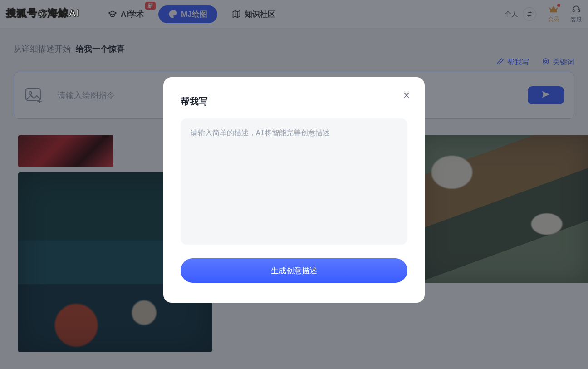 This screenshot has width=588, height=369. I want to click on close-button, so click(407, 96).